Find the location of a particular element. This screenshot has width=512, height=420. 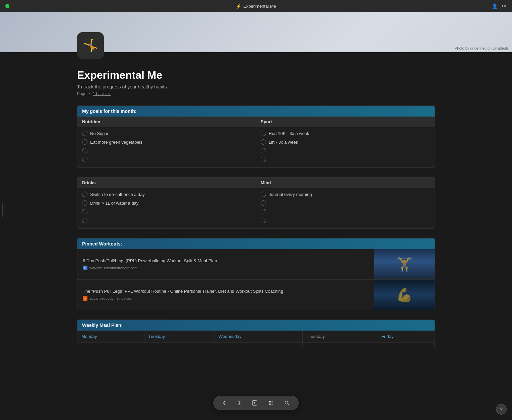

goal-text: Drink > 1L of water a day is located at coordinates (171, 203).